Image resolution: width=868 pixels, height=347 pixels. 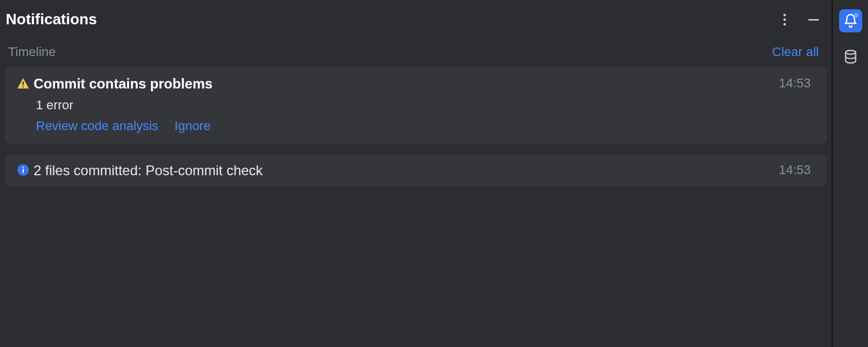 What do you see at coordinates (814, 20) in the screenshot?
I see `minimize-icon` at bounding box center [814, 20].